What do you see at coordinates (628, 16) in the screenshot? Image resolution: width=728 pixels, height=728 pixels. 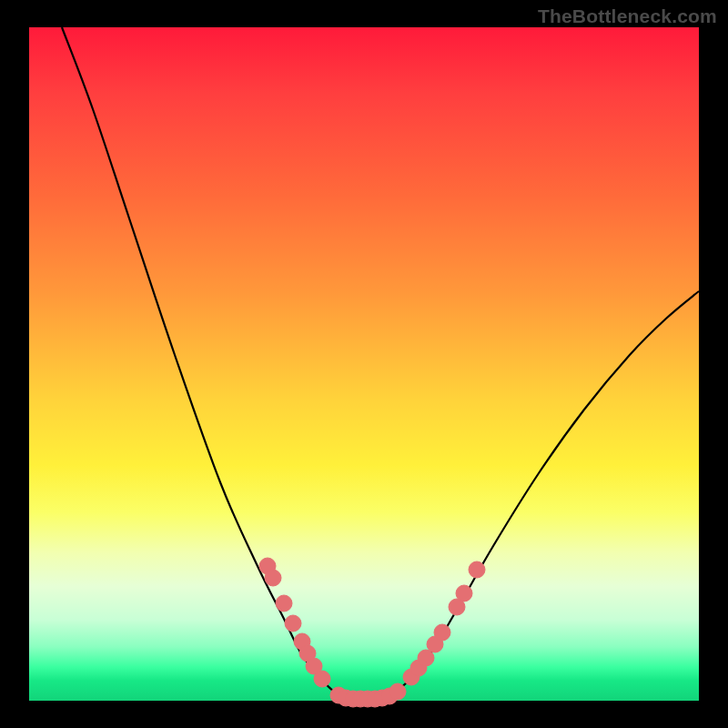 I see `watermark-text: TheBottleneck.com` at bounding box center [628, 16].